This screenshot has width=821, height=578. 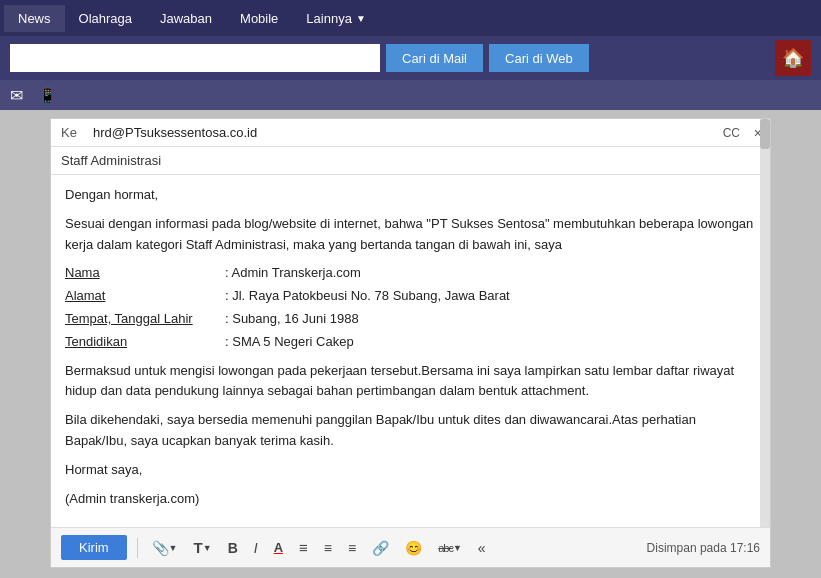 I want to click on search-bar: Cari di Mail Cari di Web 🏠, so click(x=410, y=58).